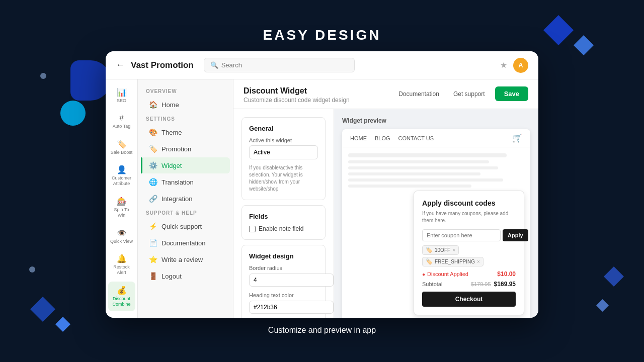 The image size is (644, 362). I want to click on sidebar-item-quickview: 👁️ Quick View, so click(122, 236).